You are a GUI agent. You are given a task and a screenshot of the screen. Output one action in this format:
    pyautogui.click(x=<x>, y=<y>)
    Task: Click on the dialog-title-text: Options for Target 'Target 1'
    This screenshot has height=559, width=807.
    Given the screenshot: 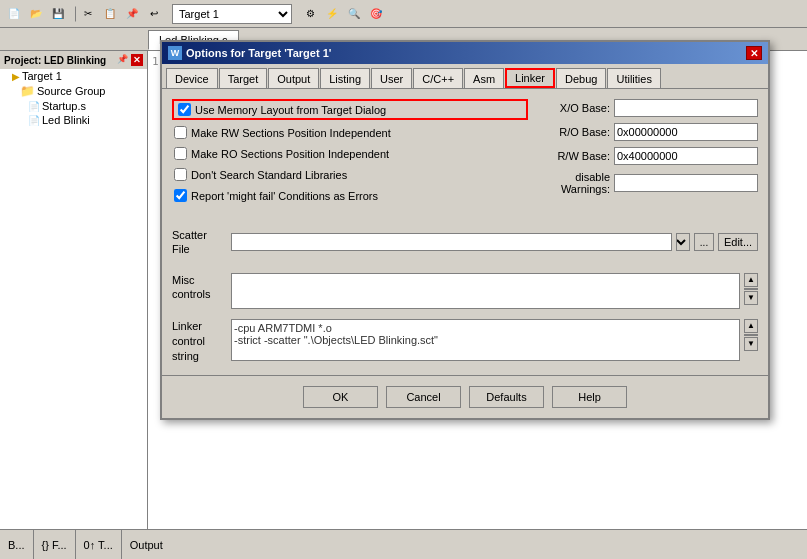 What is the action you would take?
    pyautogui.click(x=258, y=53)
    